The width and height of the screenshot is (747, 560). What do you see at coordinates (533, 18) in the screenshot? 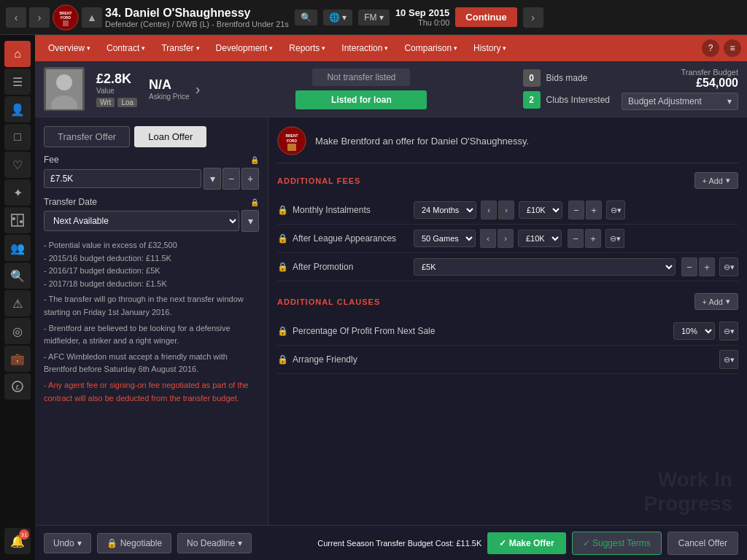
I see `continue-arrow-button: ›` at bounding box center [533, 18].